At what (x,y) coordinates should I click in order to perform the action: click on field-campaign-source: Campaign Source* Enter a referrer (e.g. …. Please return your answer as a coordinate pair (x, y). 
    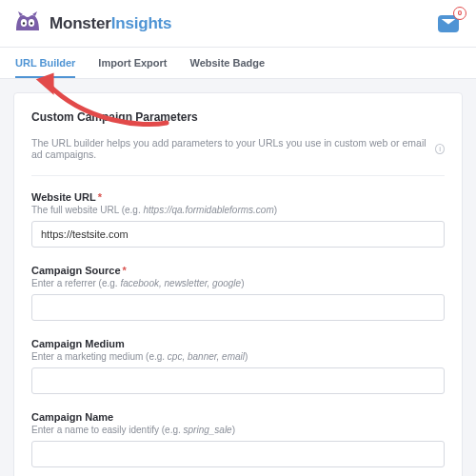
    Looking at the image, I should click on (238, 293).